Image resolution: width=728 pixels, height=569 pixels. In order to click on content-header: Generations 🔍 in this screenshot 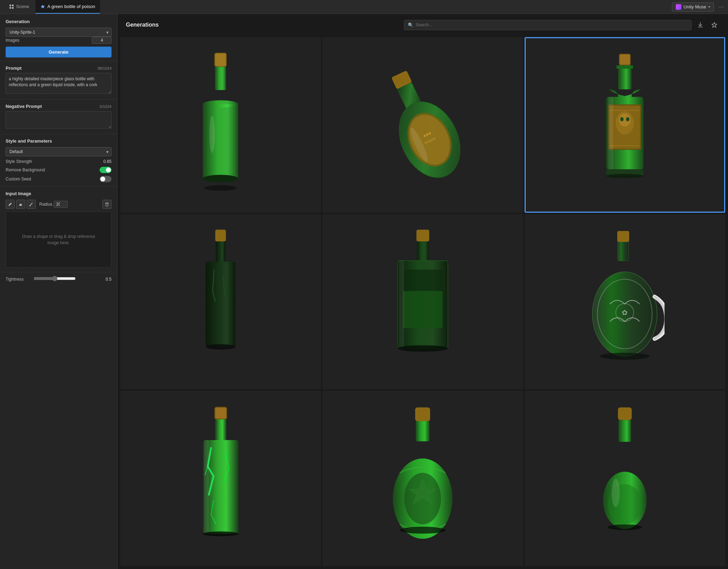, I will do `click(423, 25)`.